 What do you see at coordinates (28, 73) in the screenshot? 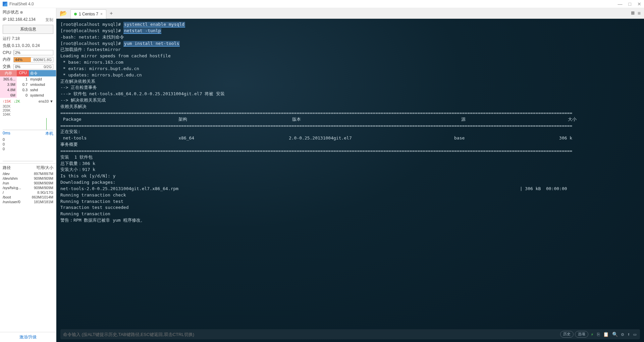
I see `process-table-header: 内存 CPU 命令` at bounding box center [28, 73].